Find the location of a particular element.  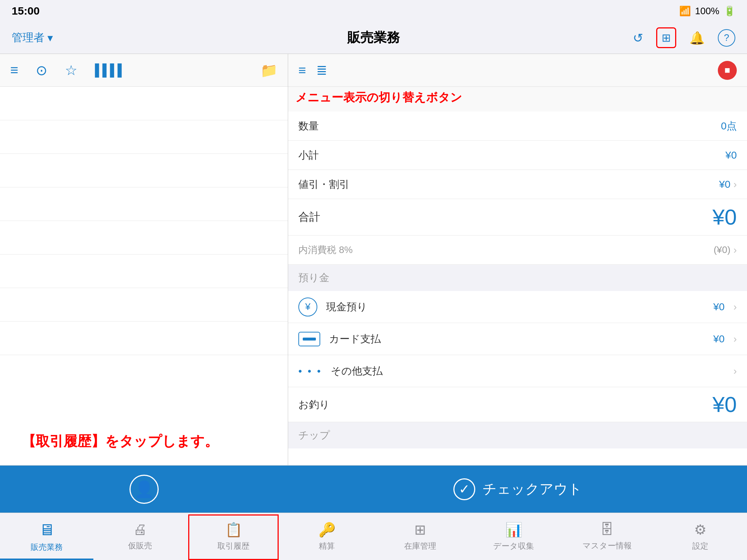

total-value: ¥0 is located at coordinates (724, 217).